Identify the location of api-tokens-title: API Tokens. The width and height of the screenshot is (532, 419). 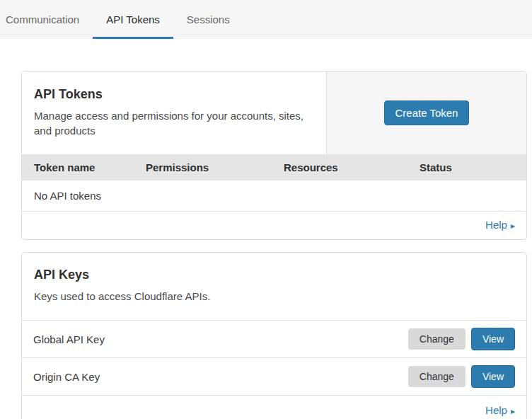
(170, 95).